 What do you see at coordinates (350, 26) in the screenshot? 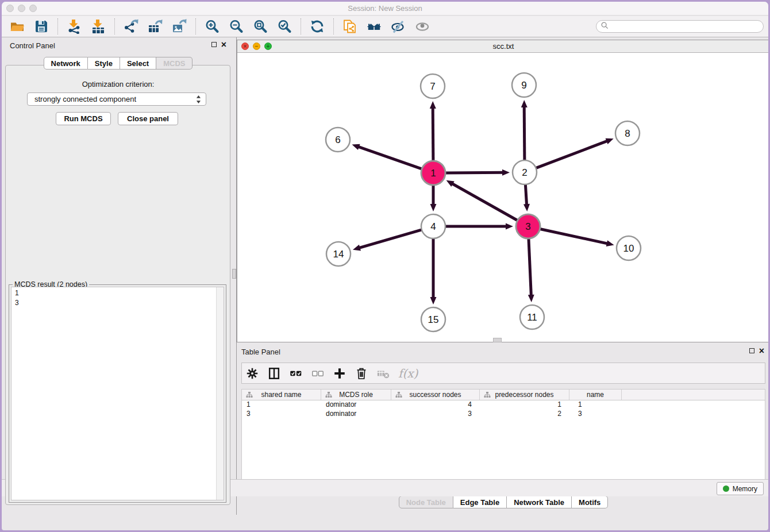
I see `clipboard-network-icon` at bounding box center [350, 26].